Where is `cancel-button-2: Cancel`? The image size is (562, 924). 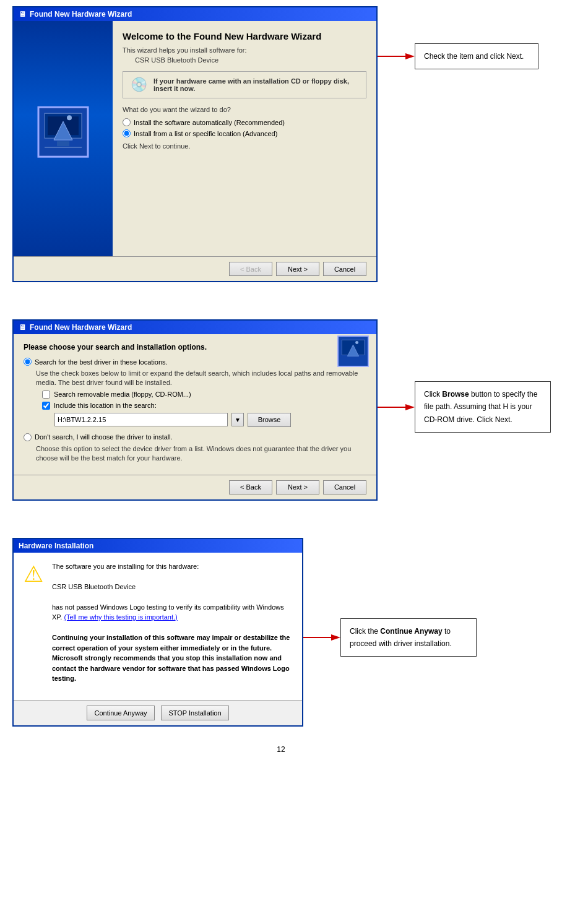
cancel-button-2: Cancel is located at coordinates (345, 488).